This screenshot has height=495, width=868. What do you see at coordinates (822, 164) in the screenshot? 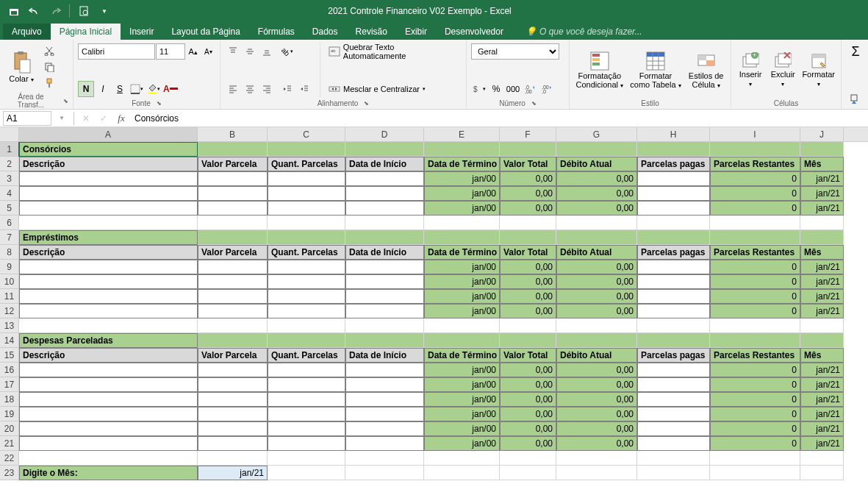
I see `cell: Mês` at bounding box center [822, 164].